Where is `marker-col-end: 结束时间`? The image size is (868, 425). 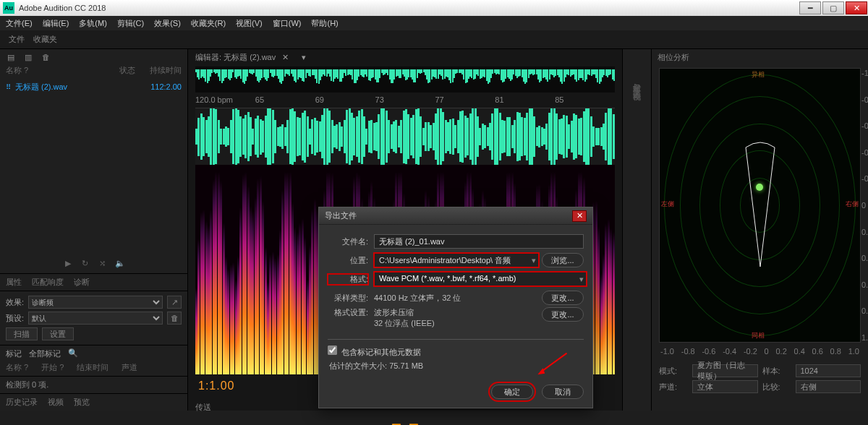 marker-col-end: 结束时间 is located at coordinates (93, 367).